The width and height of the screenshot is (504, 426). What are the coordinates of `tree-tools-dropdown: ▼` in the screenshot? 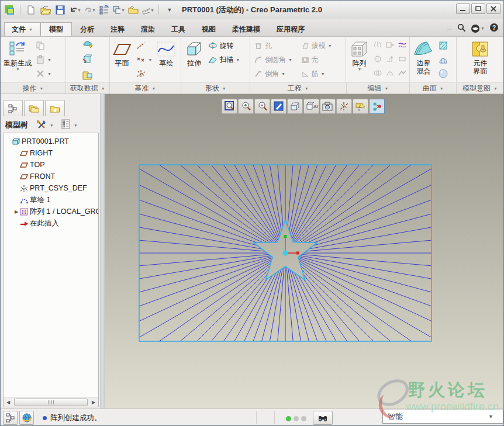 It's located at (51, 125).